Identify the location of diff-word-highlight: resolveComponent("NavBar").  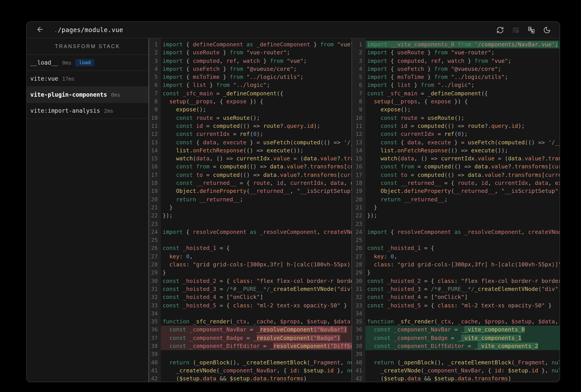
(304, 330).